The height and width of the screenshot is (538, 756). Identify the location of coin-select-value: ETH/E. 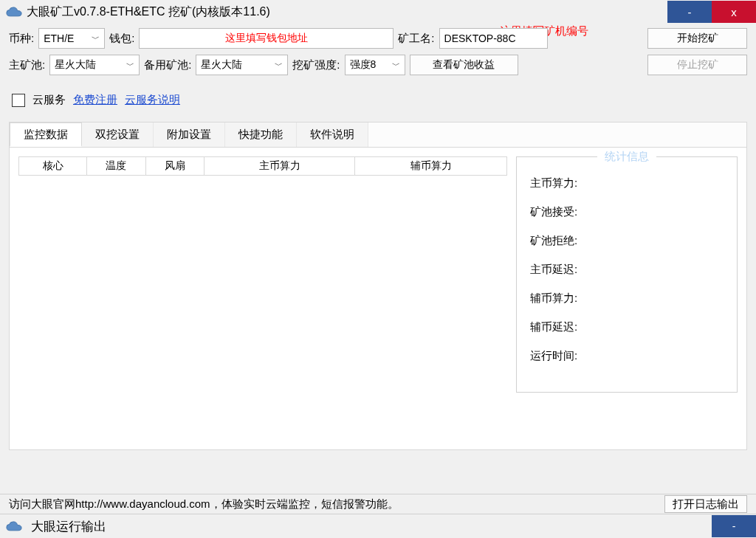
(59, 38).